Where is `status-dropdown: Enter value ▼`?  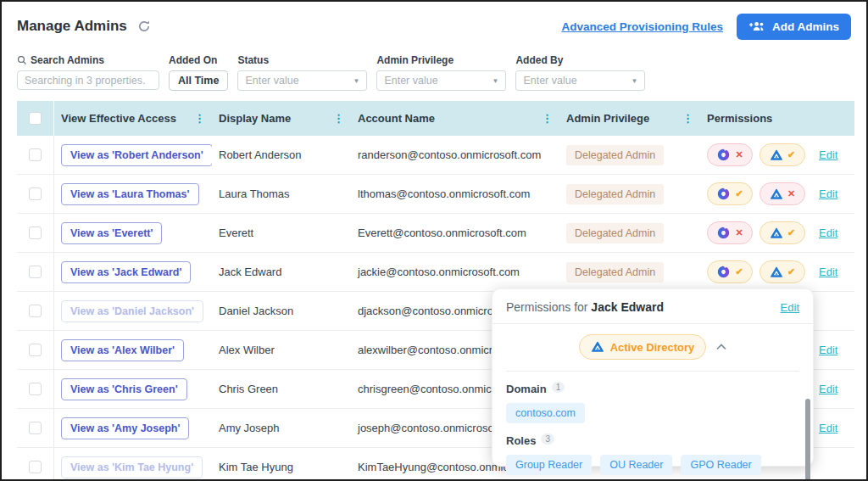
status-dropdown: Enter value ▼ is located at coordinates (302, 81).